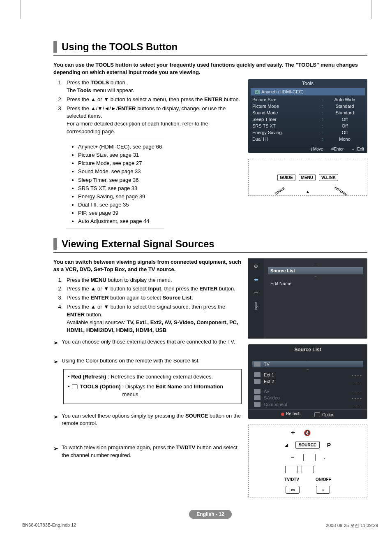 The width and height of the screenshot is (392, 541). What do you see at coordinates (148, 361) in the screenshot?
I see `note-color-buttons: ➢ Using the Color buttons on the remote …` at bounding box center [148, 361].